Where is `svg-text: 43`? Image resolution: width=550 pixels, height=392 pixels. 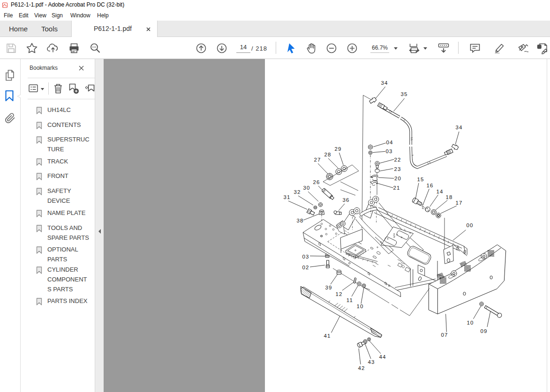
svg-text: 43 is located at coordinates (371, 362).